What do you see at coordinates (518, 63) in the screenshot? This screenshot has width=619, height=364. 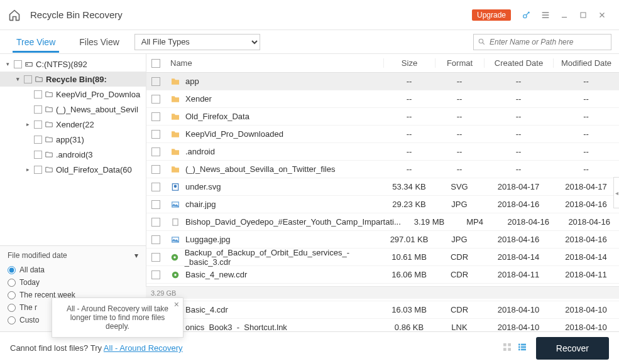 I see `column-created: Created Date` at bounding box center [518, 63].